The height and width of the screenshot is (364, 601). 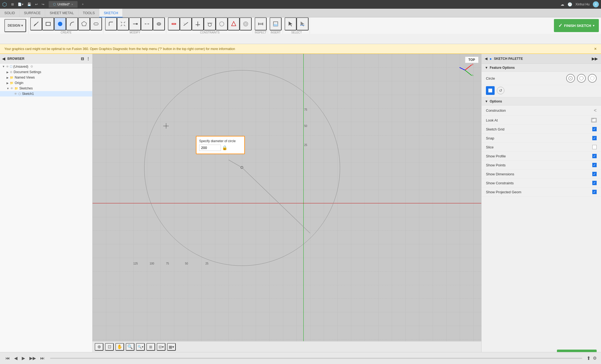 What do you see at coordinates (109, 347) in the screenshot?
I see `fit-screen-btn: ⊡` at bounding box center [109, 347].